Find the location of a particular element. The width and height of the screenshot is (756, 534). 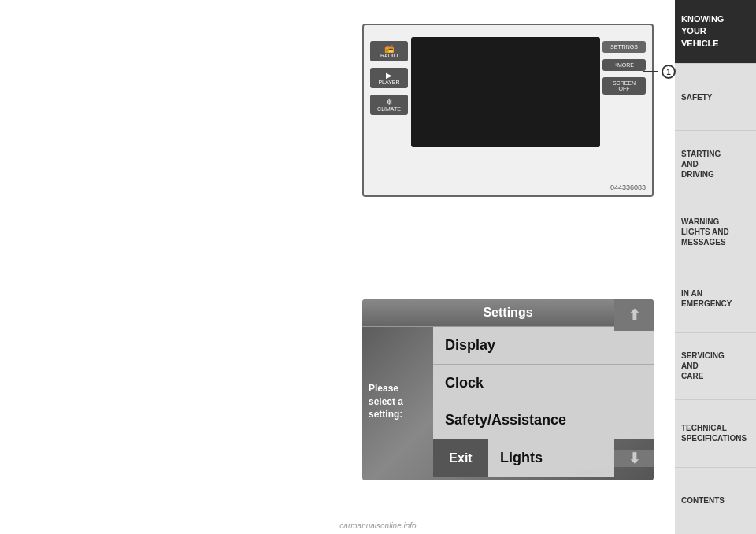

annotation-number: 1 is located at coordinates (669, 72).